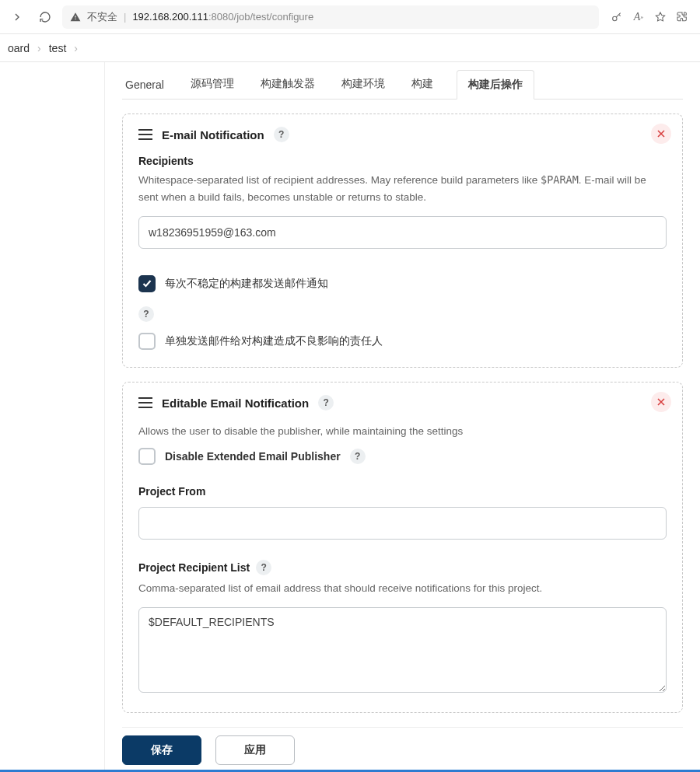  Describe the element at coordinates (274, 341) in the screenshot. I see `notify-culprits-label: 单独发送邮件给对构建造成不良影响的责任人` at that location.